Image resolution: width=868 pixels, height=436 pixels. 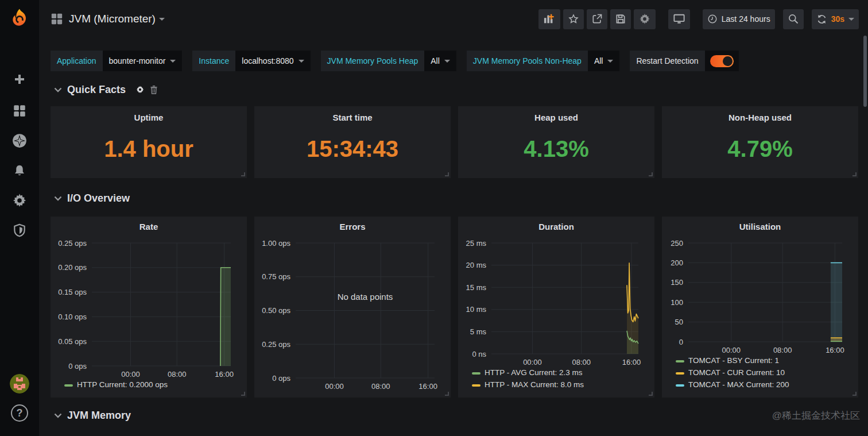 What do you see at coordinates (722, 61) in the screenshot?
I see `restart-detection-toggle` at bounding box center [722, 61].